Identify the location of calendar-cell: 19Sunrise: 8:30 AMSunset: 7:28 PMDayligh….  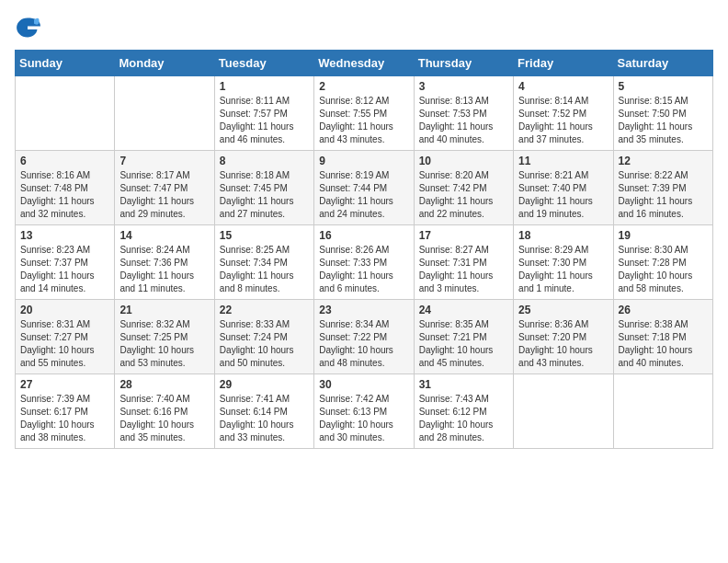
(663, 263).